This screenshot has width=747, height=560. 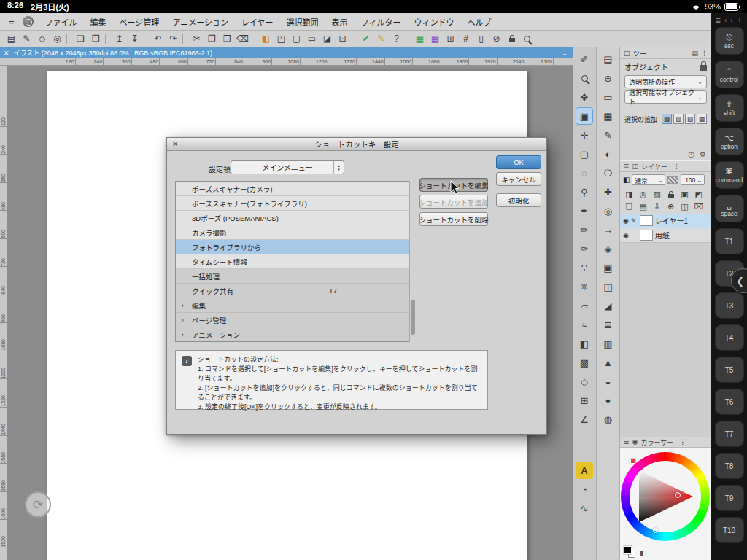 What do you see at coordinates (699, 194) in the screenshot?
I see `layer-color-icon: ◩` at bounding box center [699, 194].